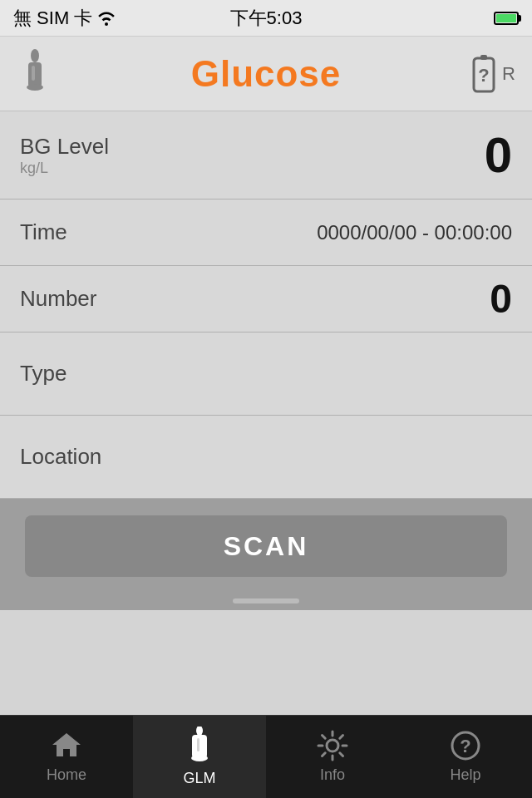 Image resolution: width=532 pixels, height=798 pixels. What do you see at coordinates (466, 756) in the screenshot?
I see `tab-help: ? Help` at bounding box center [466, 756].